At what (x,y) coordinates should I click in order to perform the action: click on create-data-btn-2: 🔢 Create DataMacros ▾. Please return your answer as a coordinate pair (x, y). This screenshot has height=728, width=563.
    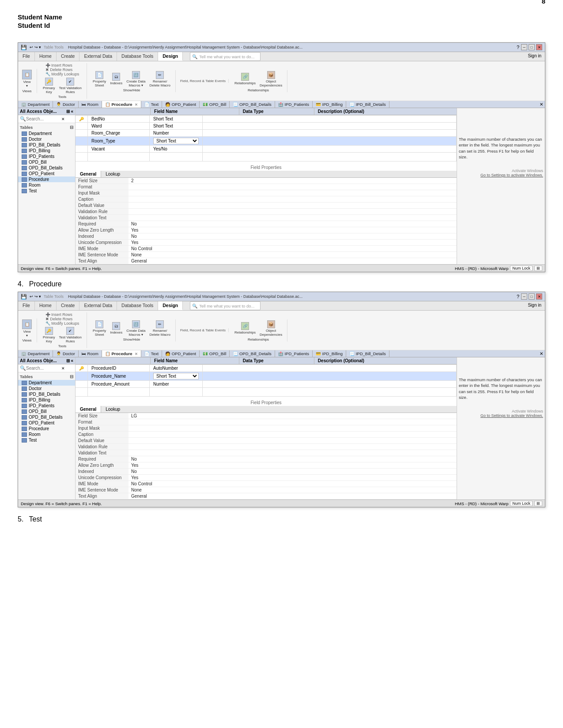
    Looking at the image, I should click on (136, 328).